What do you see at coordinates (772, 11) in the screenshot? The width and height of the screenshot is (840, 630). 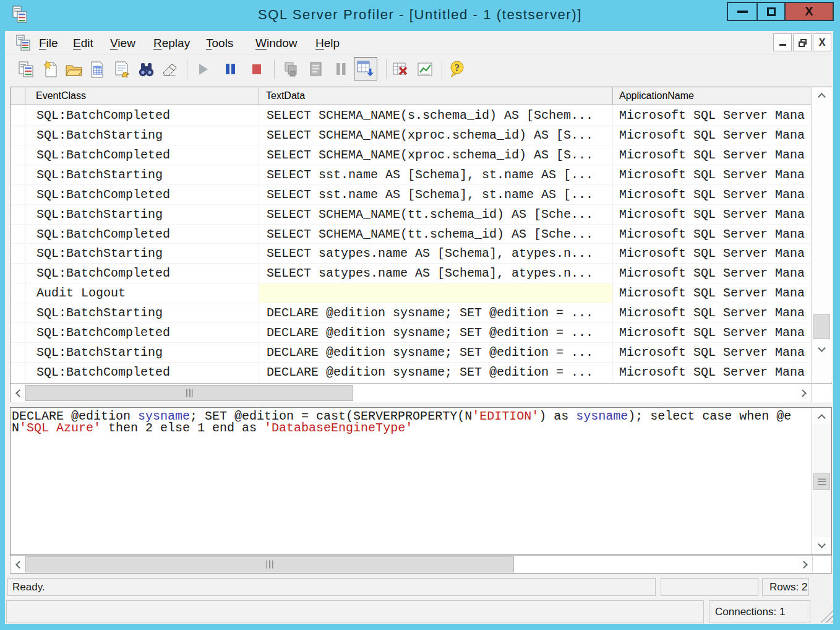 I see `maximize-button` at bounding box center [772, 11].